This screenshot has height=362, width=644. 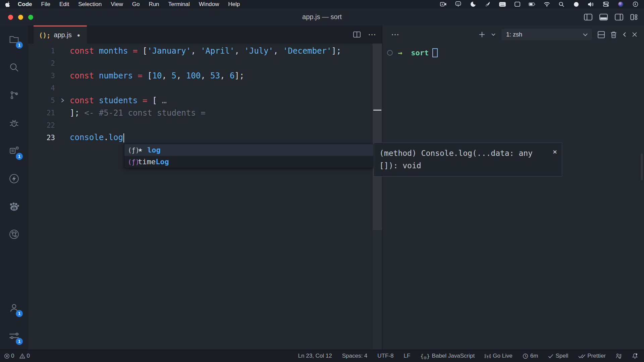 I want to click on menu-item-run: Run, so click(x=154, y=4).